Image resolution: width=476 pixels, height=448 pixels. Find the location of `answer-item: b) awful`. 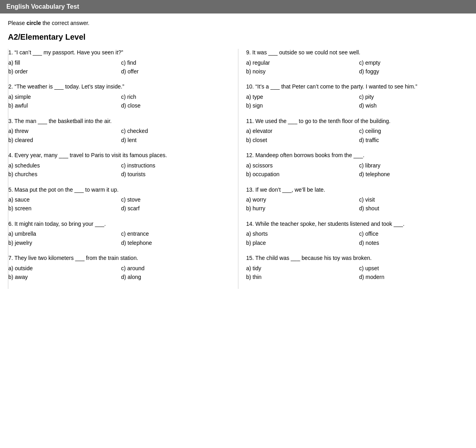

answer-item: b) awful is located at coordinates (63, 106).